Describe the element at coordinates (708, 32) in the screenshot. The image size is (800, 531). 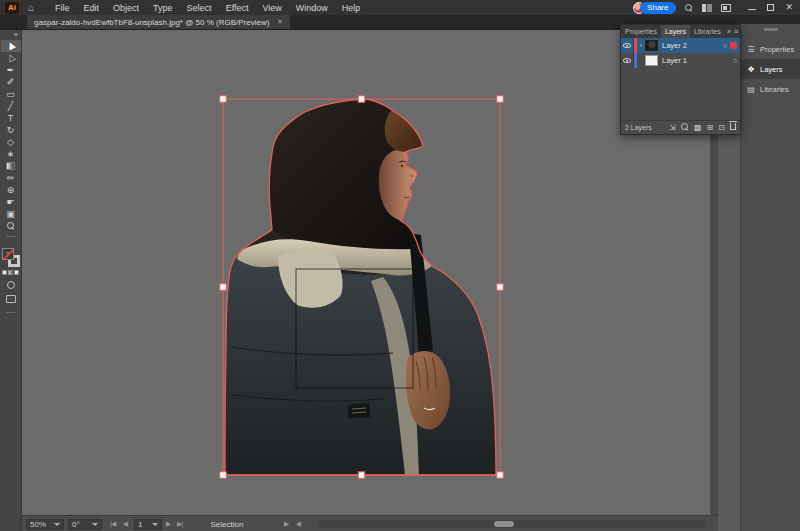
I see `panel-tab-libraries: Libraries` at that location.